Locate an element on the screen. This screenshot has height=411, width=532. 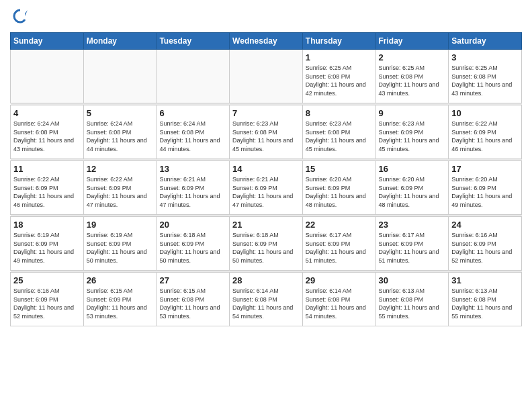
header-day-monday: Monday is located at coordinates (120, 42).